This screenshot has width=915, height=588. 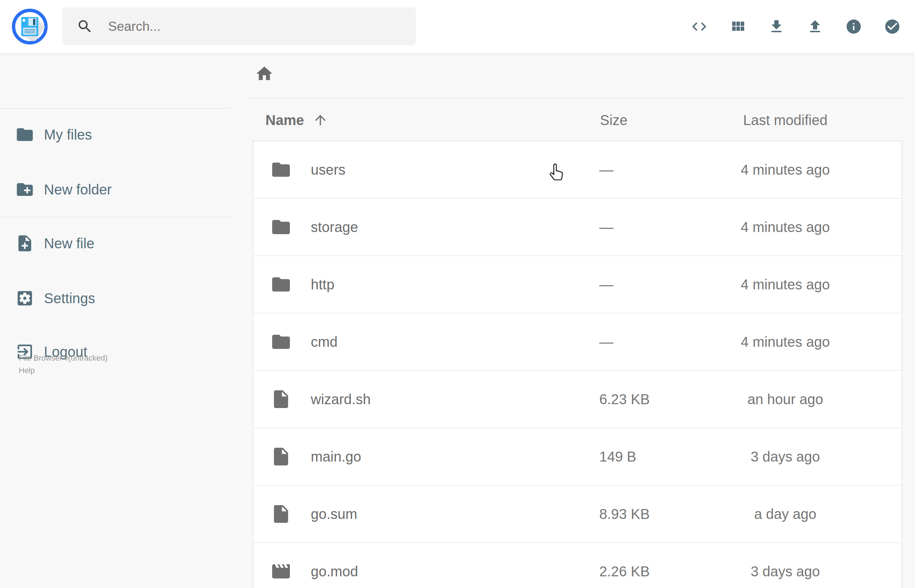 I want to click on table-row: storage—4 minutes ago, so click(x=577, y=228).